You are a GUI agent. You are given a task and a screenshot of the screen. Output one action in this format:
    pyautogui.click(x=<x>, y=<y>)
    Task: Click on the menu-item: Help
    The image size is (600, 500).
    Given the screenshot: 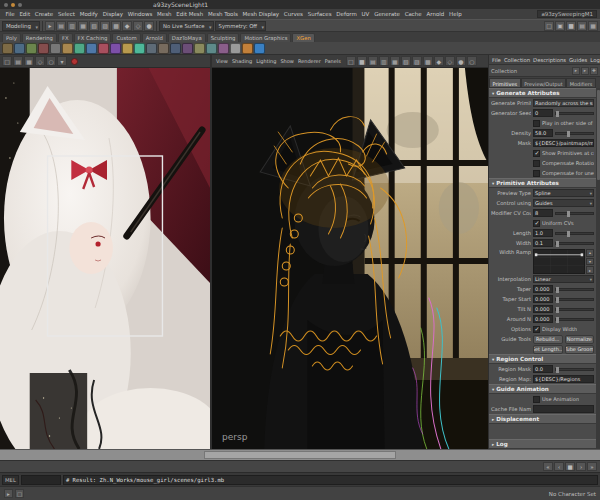 What is the action you would take?
    pyautogui.click(x=456, y=14)
    